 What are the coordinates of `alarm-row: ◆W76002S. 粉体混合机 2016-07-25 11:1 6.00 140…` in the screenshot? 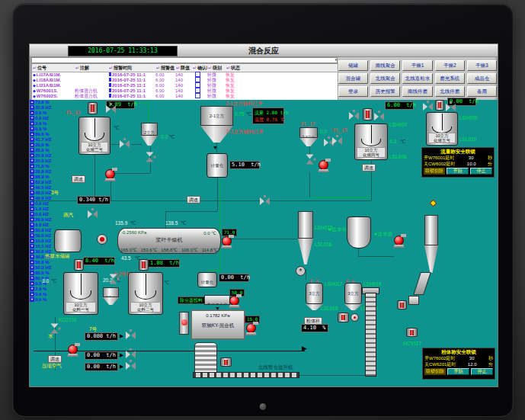 It's located at (184, 96).